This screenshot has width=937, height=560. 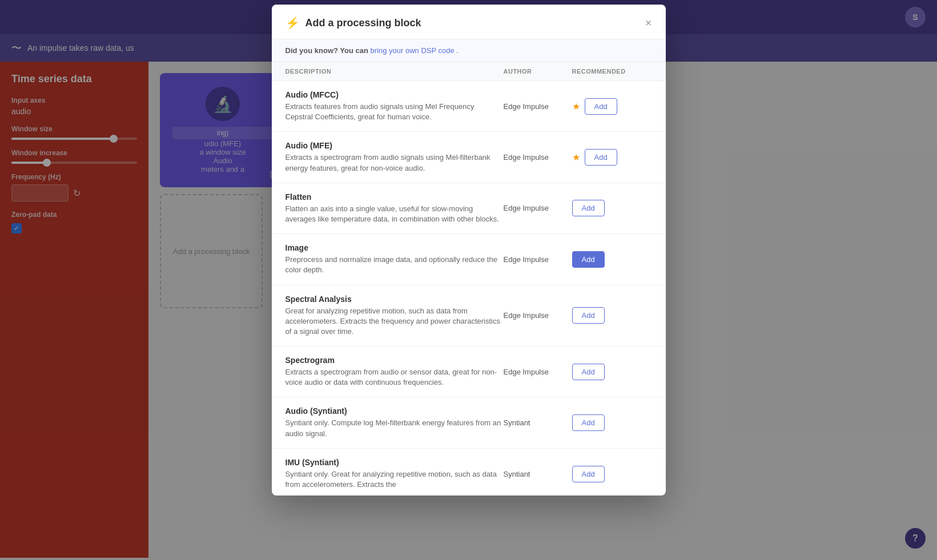 What do you see at coordinates (612, 315) in the screenshot?
I see `block-recommended-col-4: Add` at bounding box center [612, 315].